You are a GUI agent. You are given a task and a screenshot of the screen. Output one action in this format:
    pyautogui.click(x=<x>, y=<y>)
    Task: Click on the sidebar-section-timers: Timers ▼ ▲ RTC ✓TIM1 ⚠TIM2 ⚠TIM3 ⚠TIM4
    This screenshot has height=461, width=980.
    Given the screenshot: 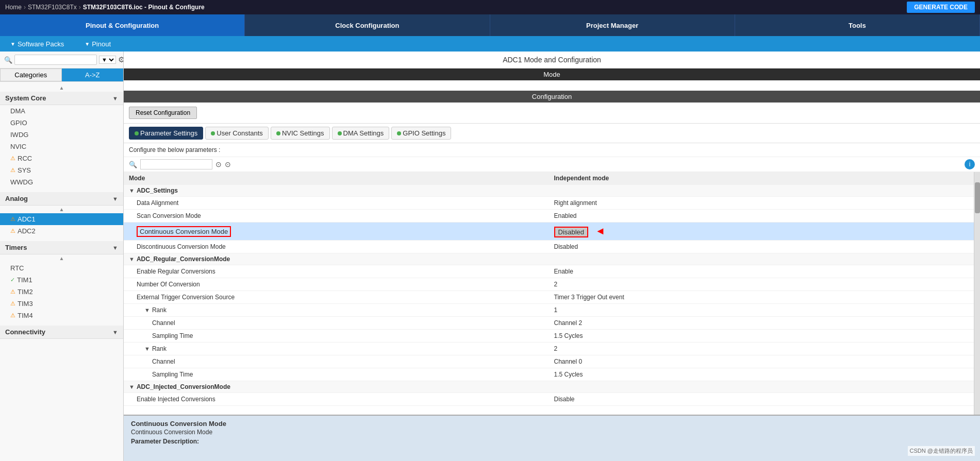 What is the action you would take?
    pyautogui.click(x=62, y=281)
    